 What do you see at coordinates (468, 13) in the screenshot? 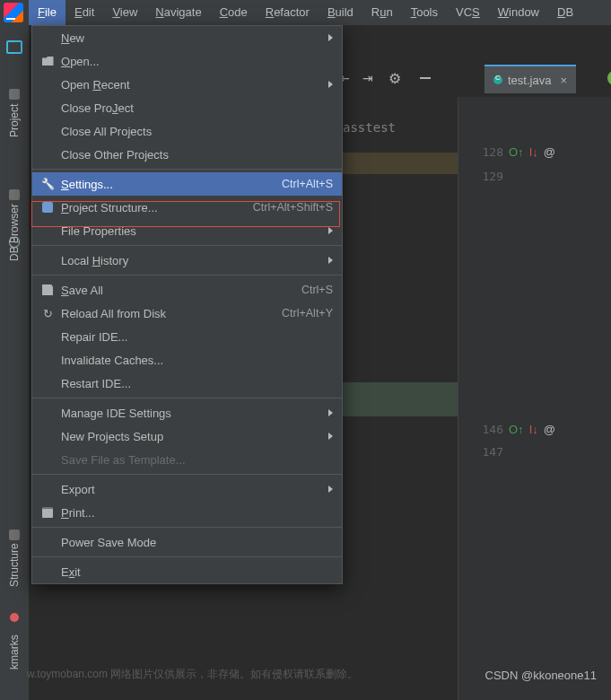
I see `menu-vcs: VCS` at bounding box center [468, 13].